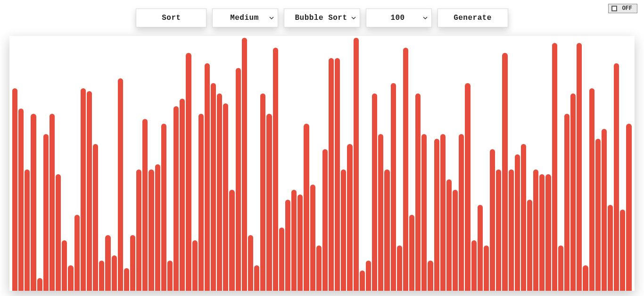 This screenshot has width=644, height=296. I want to click on toggle-label: OFF, so click(627, 8).